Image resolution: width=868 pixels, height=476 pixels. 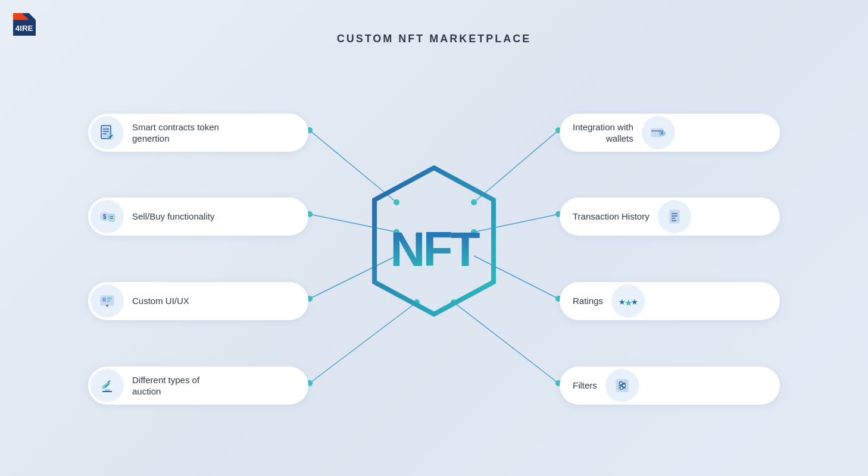 I want to click on sell-buy-icon: $, so click(x=107, y=217).